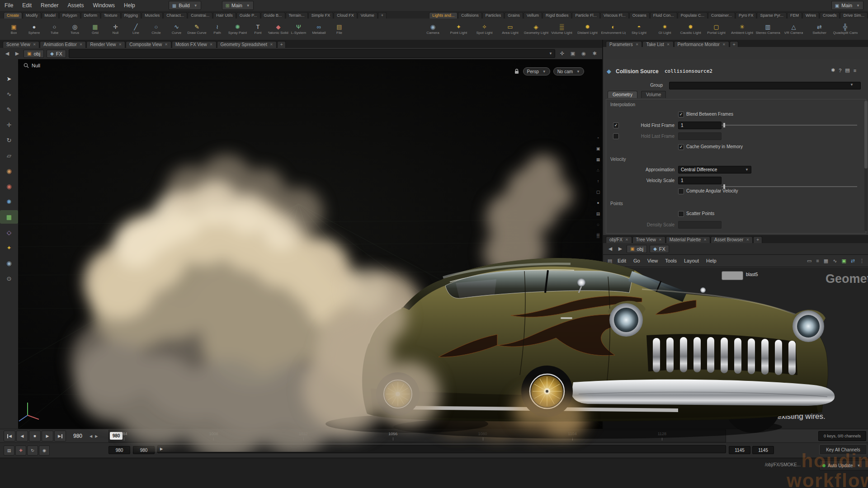  Describe the element at coordinates (731, 239) in the screenshot. I see `pane-tab-asset-browser: Asset Browser✕` at that location.